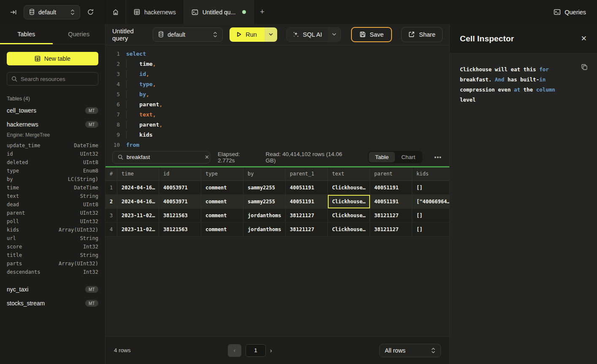  I want to click on column-header: by, so click(265, 174).